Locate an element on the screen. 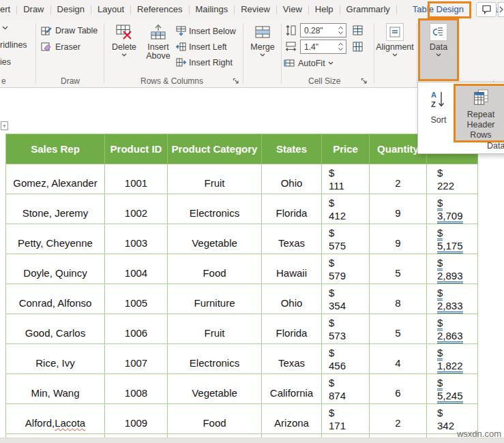 Image resolution: width=504 pixels, height=443 pixels. cell-product-id: 1005 is located at coordinates (136, 299).